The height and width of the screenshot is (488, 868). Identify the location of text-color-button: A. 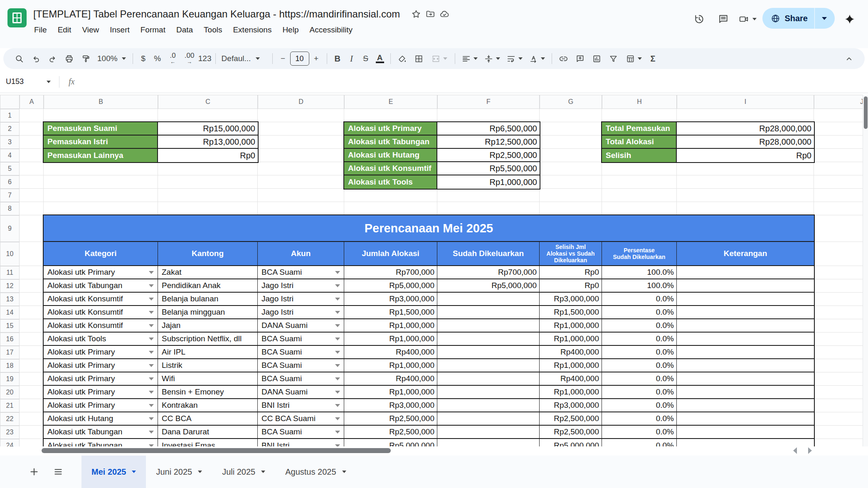
(380, 59).